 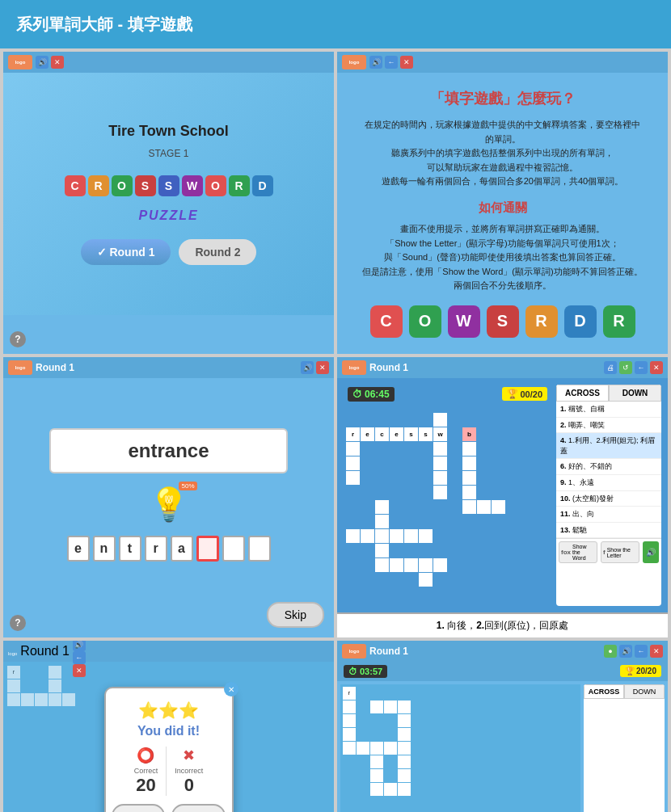 I want to click on app-title: 系列單詞大師 - 填字遊戲, so click(x=104, y=24).